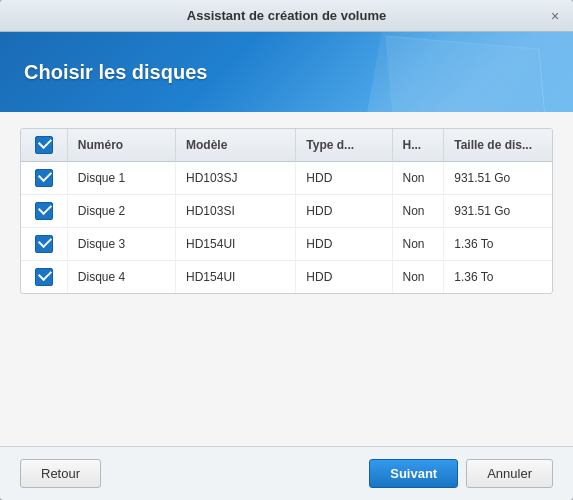 This screenshot has height=500, width=573. What do you see at coordinates (44, 146) in the screenshot?
I see `col-header-check` at bounding box center [44, 146].